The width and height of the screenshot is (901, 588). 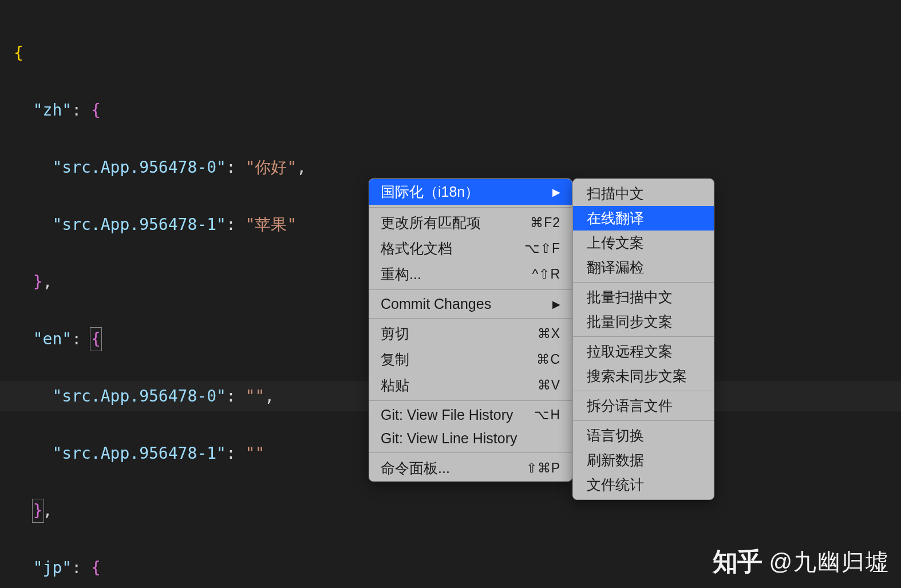 I want to click on menu-item-label: Git: View File History, so click(x=447, y=415).